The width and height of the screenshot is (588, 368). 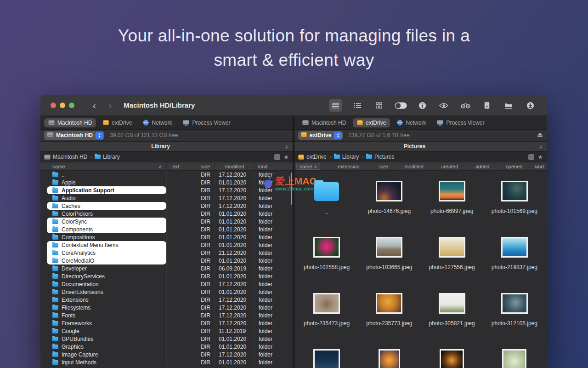 What do you see at coordinates (166, 182) in the screenshot?
I see `table-row: AppleDIR01.01.2020folder` at bounding box center [166, 182].